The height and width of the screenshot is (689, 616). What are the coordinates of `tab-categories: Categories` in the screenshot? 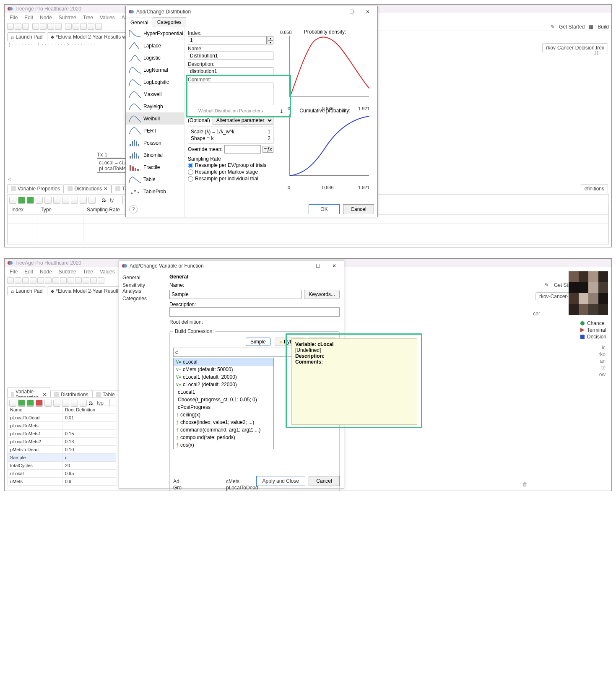 It's located at (169, 22).